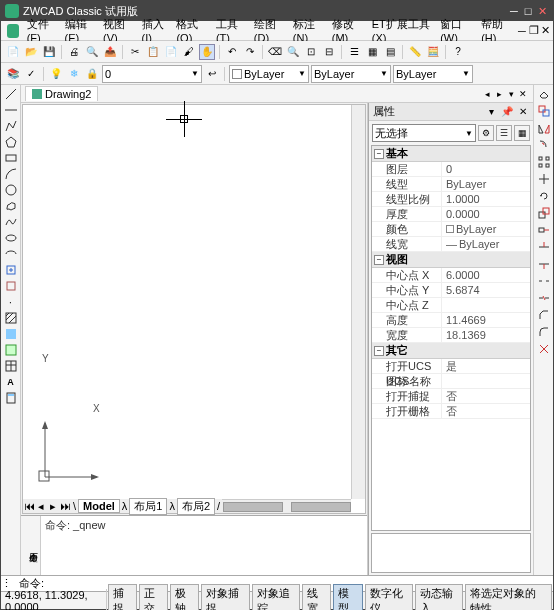  Describe the element at coordinates (499, 94) in the screenshot. I see `tab-right-button: ▸` at that location.